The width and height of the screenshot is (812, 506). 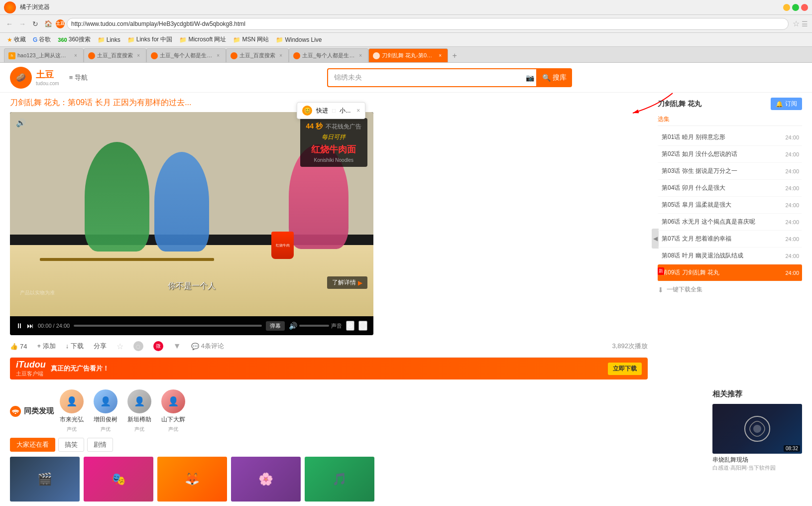 What do you see at coordinates (757, 438) in the screenshot?
I see `related-item-1: 08:32 串烧乱舞现场 白感道·高阳网·当下软件园` at bounding box center [757, 438].